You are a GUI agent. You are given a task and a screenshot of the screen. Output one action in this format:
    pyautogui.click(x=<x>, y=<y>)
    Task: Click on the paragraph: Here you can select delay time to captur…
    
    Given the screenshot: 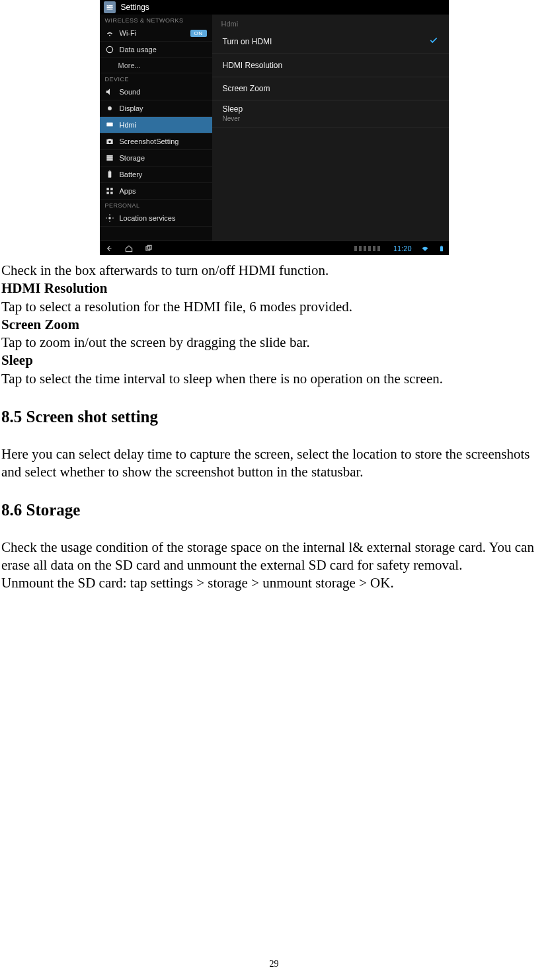 What is the action you would take?
    pyautogui.click(x=274, y=464)
    